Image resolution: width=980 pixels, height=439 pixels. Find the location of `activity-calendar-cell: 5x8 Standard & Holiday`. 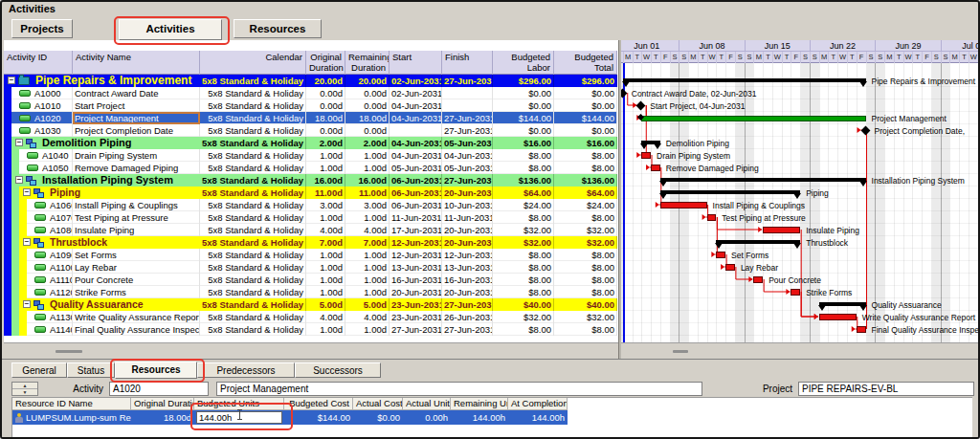

activity-calendar-cell: 5x8 Standard & Holiday is located at coordinates (253, 230).